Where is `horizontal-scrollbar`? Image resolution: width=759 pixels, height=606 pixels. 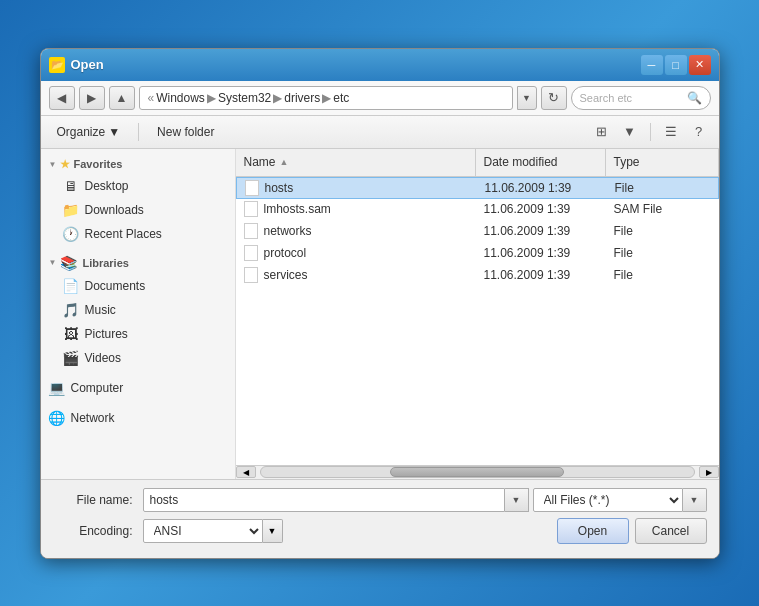
horizontal-scrollbar is located at coordinates (478, 472).